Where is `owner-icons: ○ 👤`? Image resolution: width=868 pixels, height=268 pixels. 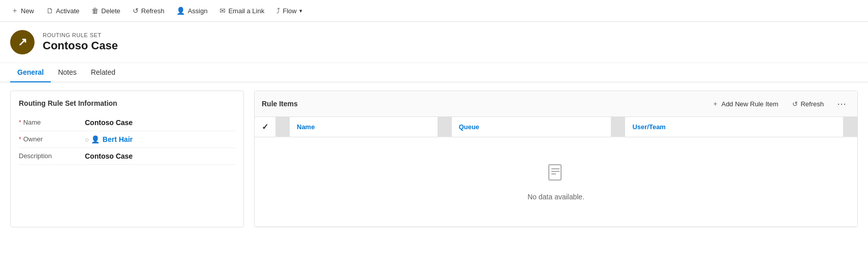 owner-icons: ○ 👤 is located at coordinates (92, 139).